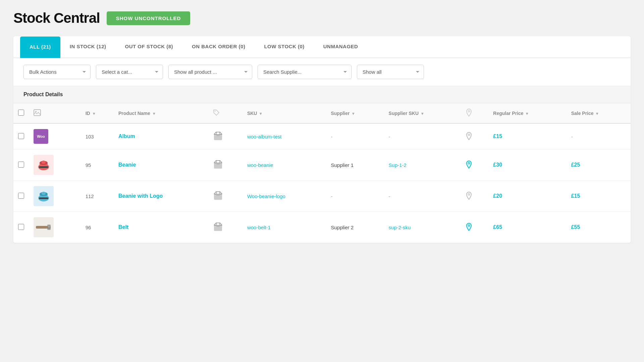 This screenshot has width=644, height=362. Describe the element at coordinates (57, 72) in the screenshot. I see `bulk-actions-select: Bulk Actions` at that location.